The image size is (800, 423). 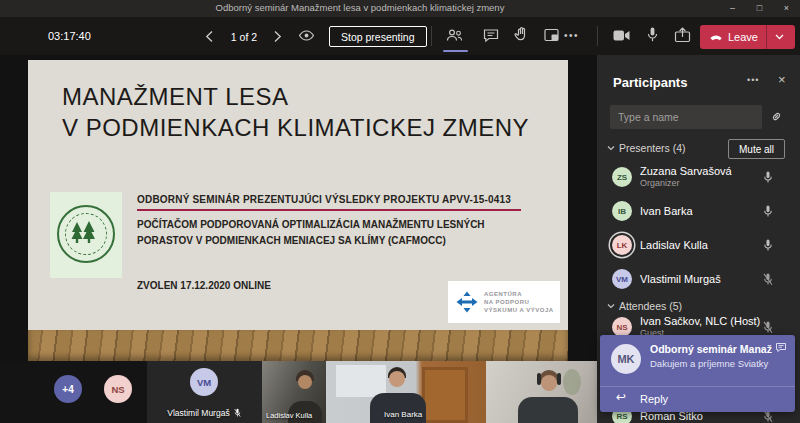 I want to click on participant-role: Organizer, so click(x=660, y=183).